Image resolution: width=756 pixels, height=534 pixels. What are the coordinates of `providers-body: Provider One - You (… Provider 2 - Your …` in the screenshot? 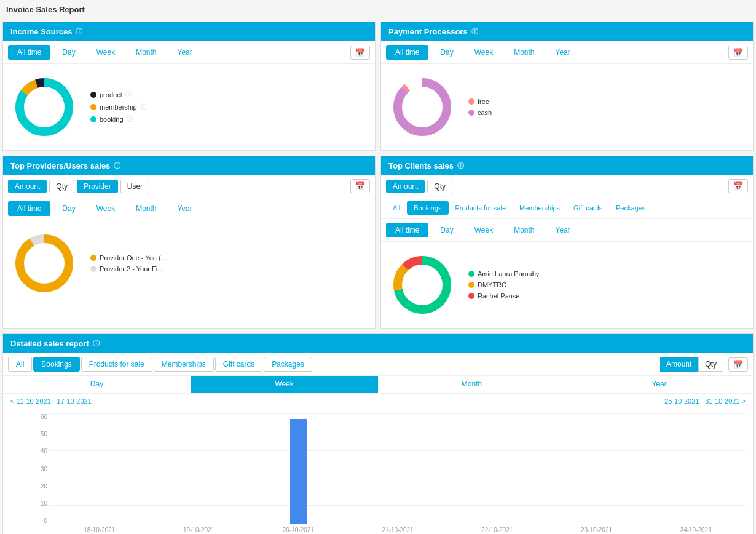 It's located at (189, 263).